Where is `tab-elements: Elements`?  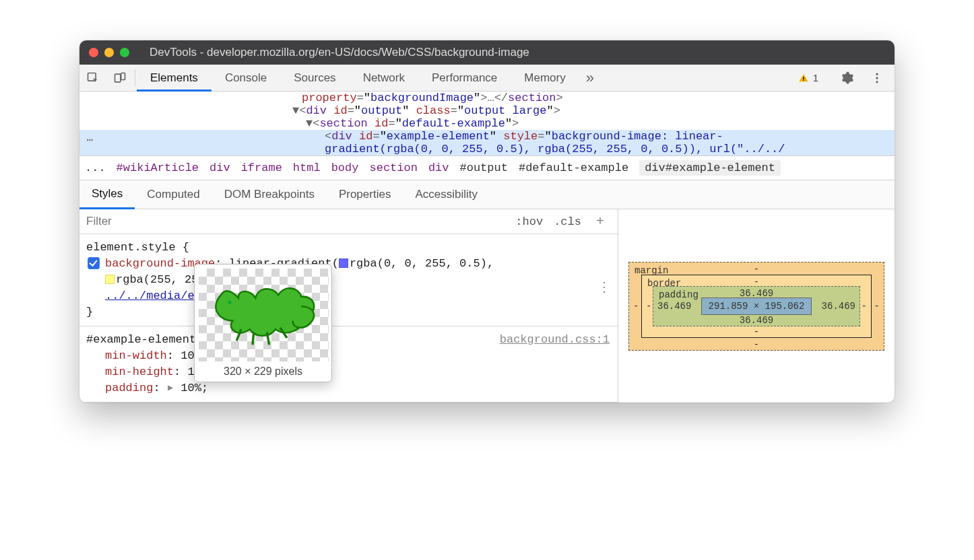 tab-elements: Elements is located at coordinates (174, 78).